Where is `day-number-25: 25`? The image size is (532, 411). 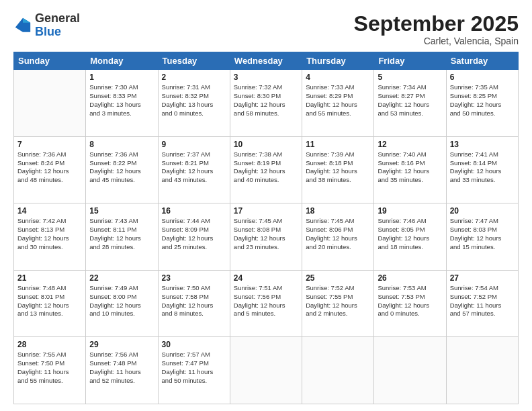 day-number-25: 25 is located at coordinates (338, 278).